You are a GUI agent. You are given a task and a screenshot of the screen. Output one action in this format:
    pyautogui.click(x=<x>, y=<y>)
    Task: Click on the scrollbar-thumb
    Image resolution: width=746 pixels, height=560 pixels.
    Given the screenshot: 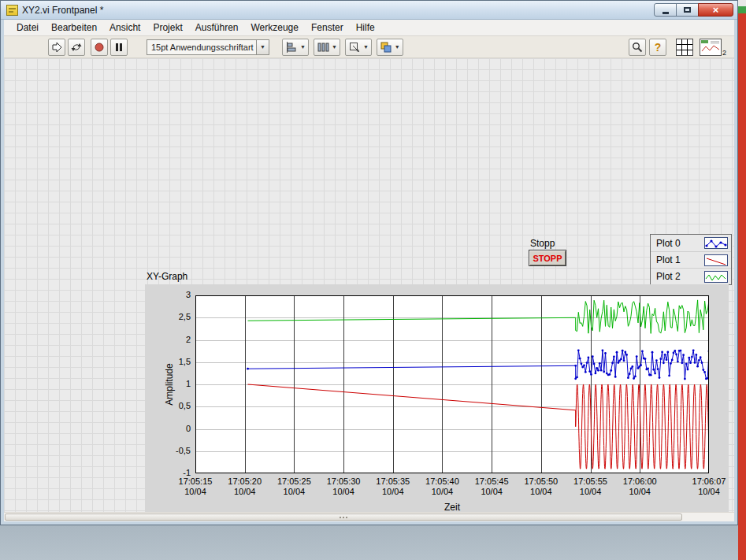 What is the action you would take?
    pyautogui.click(x=343, y=517)
    